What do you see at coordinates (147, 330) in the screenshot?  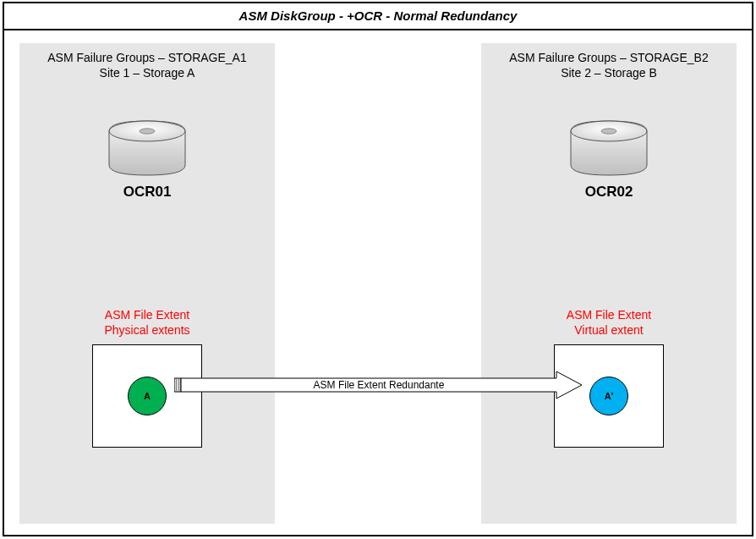 I see `extent-left-line2: Physical extents` at bounding box center [147, 330].